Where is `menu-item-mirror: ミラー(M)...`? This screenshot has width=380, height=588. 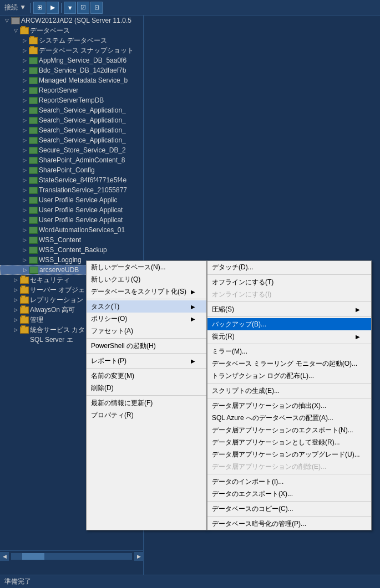
menu-item-mirror: ミラー(M)... is located at coordinates (290, 351).